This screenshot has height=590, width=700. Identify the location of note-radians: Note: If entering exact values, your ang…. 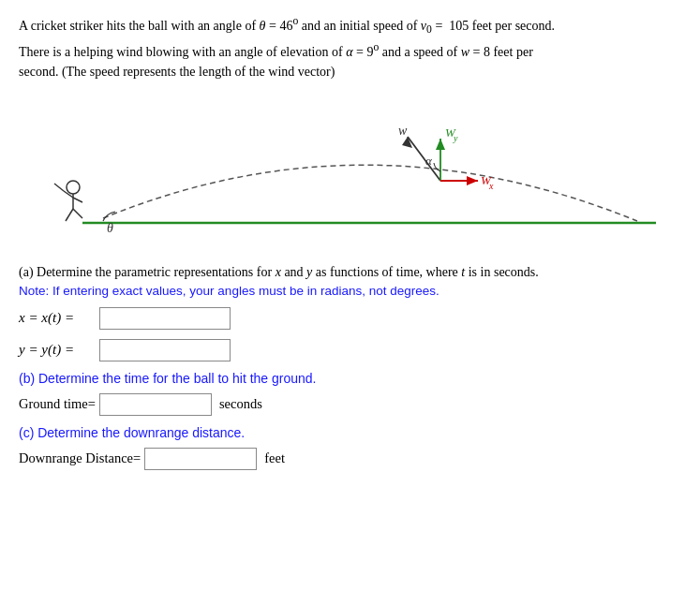
(350, 290).